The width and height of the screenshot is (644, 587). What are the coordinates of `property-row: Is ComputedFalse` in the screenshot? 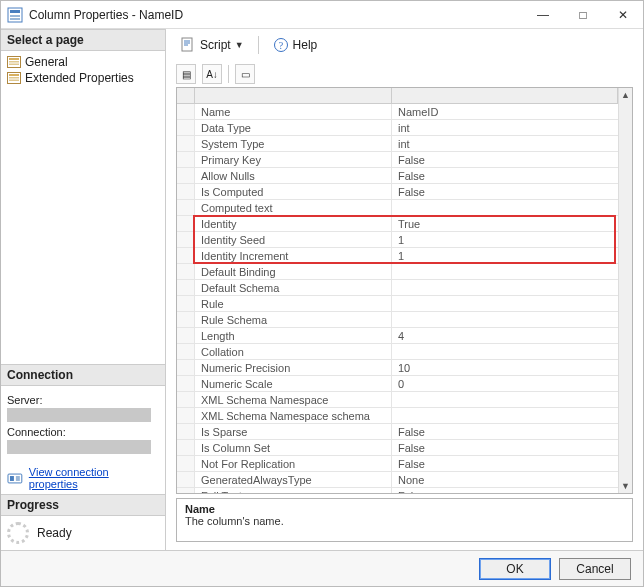 It's located at (398, 192).